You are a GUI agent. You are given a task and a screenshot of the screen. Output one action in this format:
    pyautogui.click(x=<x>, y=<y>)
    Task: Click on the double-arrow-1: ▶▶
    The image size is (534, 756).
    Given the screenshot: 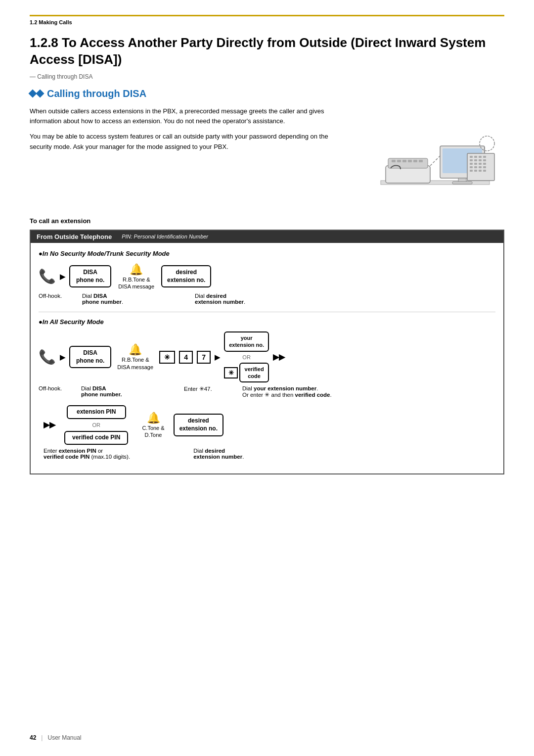 What is the action you would take?
    pyautogui.click(x=279, y=357)
    